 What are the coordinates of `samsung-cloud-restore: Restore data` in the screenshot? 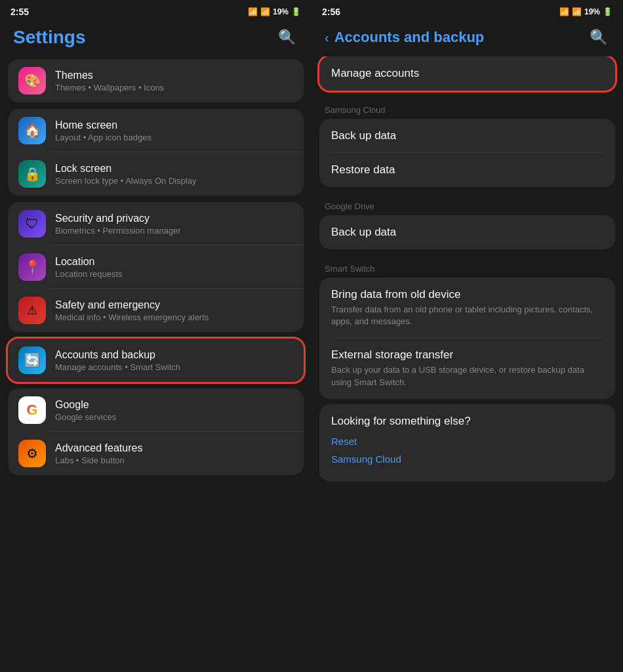 It's located at (467, 170).